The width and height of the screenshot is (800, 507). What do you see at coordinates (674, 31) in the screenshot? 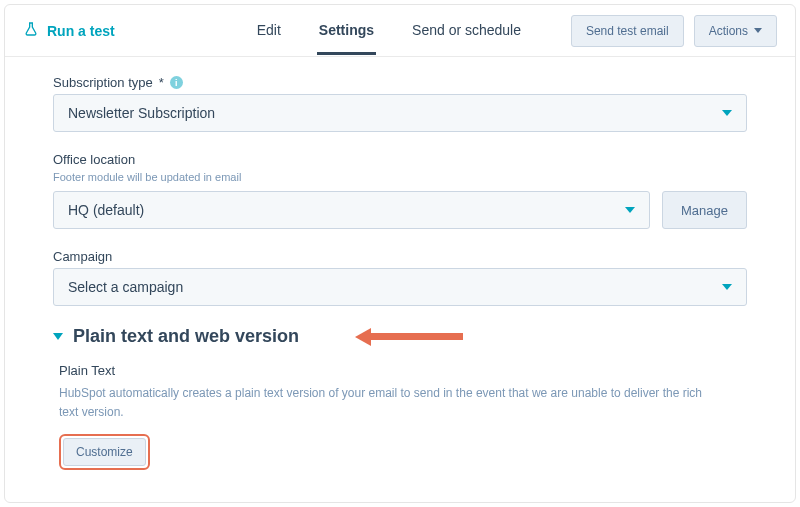
I see `top-actions: Send test email Actions` at bounding box center [674, 31].